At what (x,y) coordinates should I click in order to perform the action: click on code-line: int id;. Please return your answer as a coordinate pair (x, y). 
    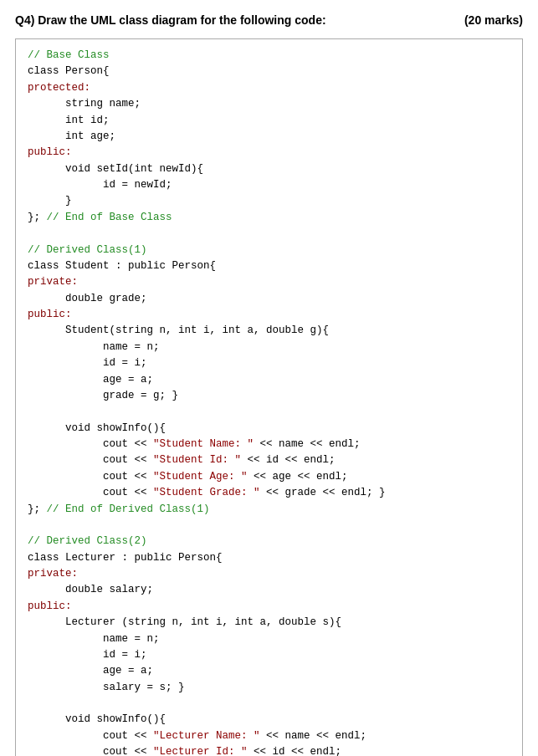
    Looking at the image, I should click on (269, 120).